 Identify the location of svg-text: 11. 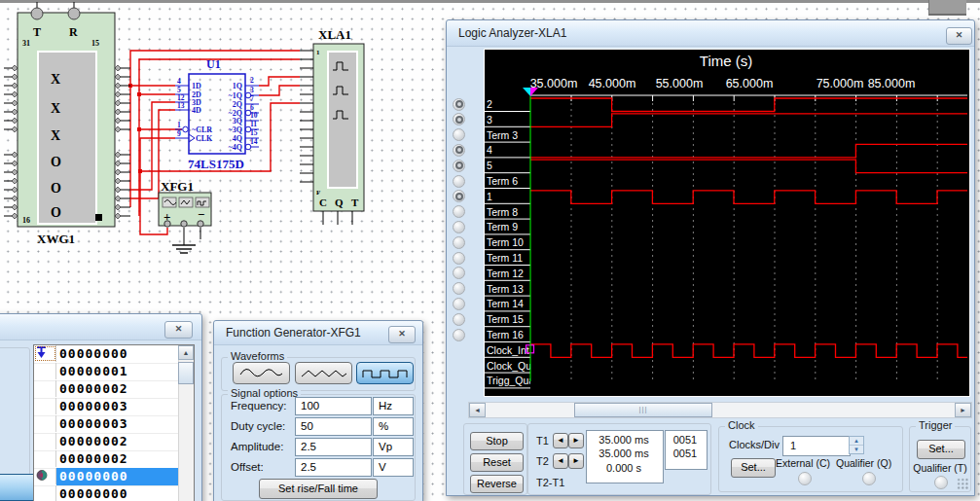
(253, 125).